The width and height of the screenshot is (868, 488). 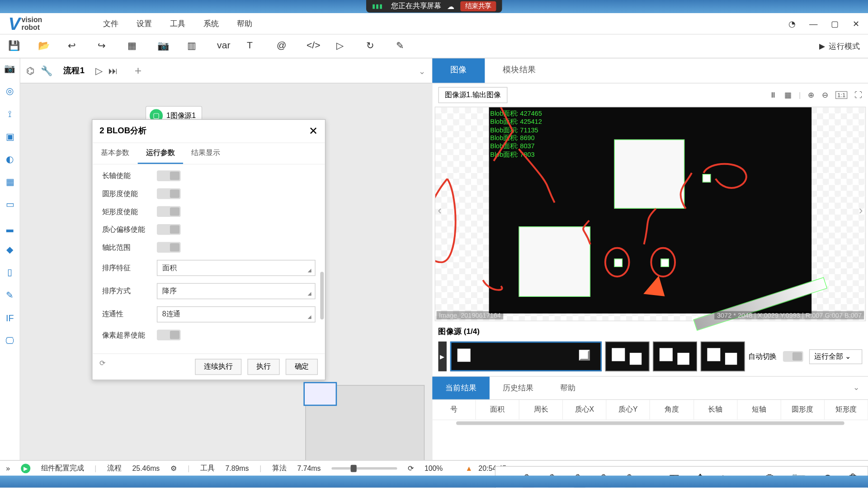 I want to click on minimap-selection, so click(x=320, y=394).